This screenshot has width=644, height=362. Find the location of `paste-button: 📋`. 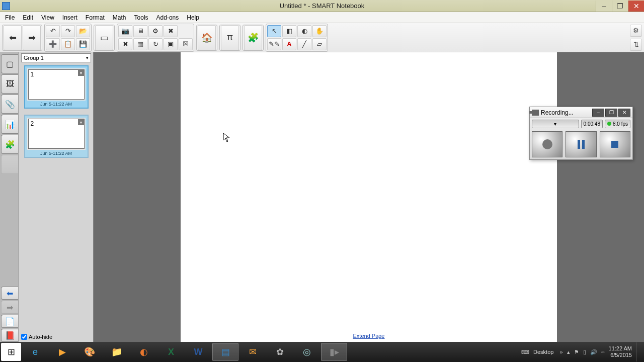

paste-button: 📋 is located at coordinates (68, 44).